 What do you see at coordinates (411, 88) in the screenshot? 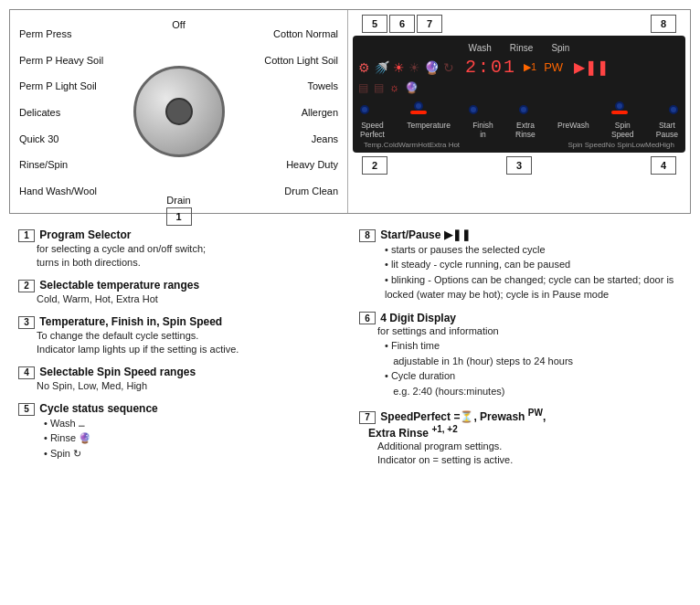
I see `extra-icon-4: 🔮` at bounding box center [411, 88].